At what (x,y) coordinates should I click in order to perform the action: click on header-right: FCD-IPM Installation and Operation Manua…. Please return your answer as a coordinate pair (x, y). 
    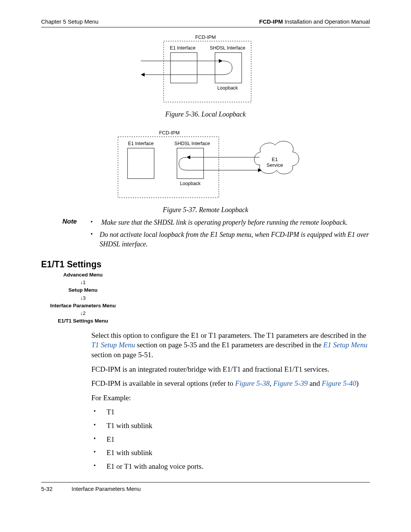
    Looking at the image, I should click on (314, 21).